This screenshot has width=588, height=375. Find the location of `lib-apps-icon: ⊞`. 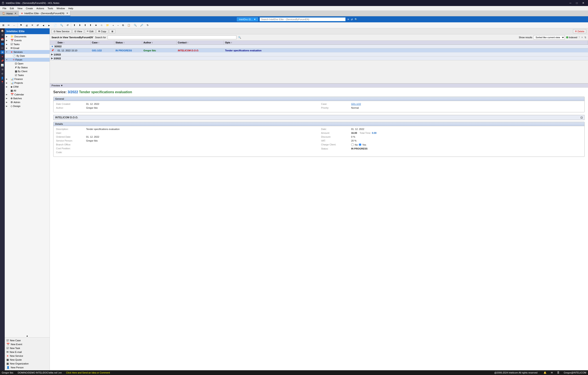

lib-apps-icon: ⊞ is located at coordinates (2, 52).